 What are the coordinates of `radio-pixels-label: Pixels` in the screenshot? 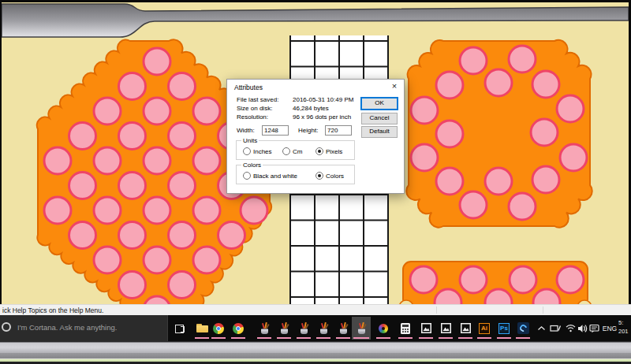 It's located at (334, 151).